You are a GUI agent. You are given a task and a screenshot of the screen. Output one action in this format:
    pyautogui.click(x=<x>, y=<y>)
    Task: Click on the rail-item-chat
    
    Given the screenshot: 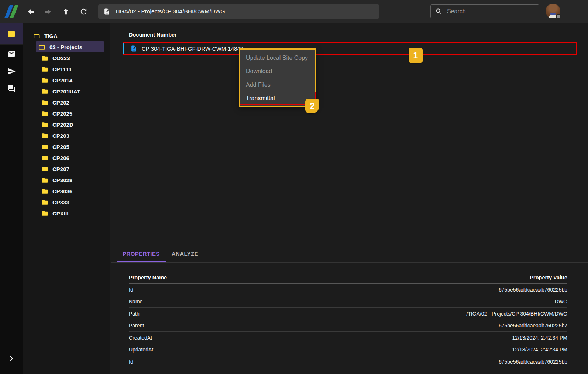 What is the action you would take?
    pyautogui.click(x=11, y=89)
    